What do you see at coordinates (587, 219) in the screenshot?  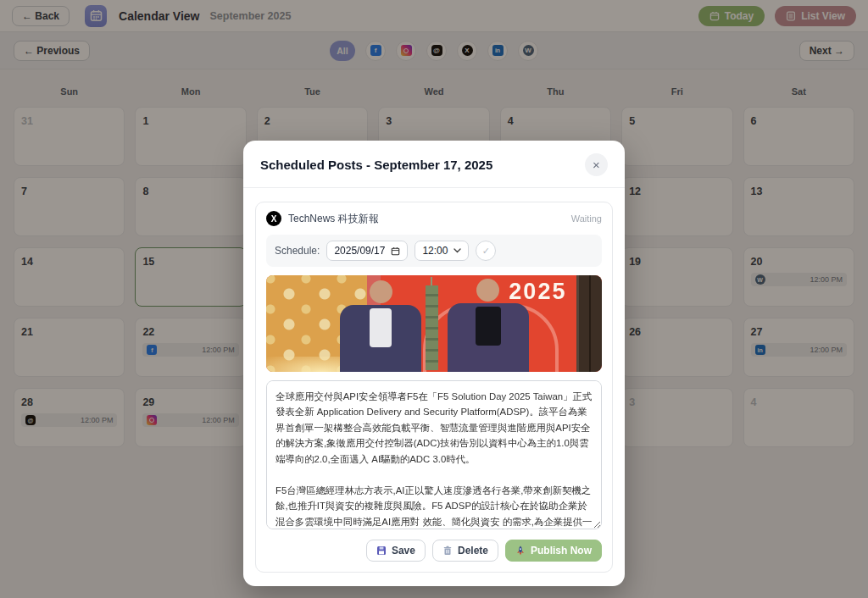 I see `status-badge: Waiting` at bounding box center [587, 219].